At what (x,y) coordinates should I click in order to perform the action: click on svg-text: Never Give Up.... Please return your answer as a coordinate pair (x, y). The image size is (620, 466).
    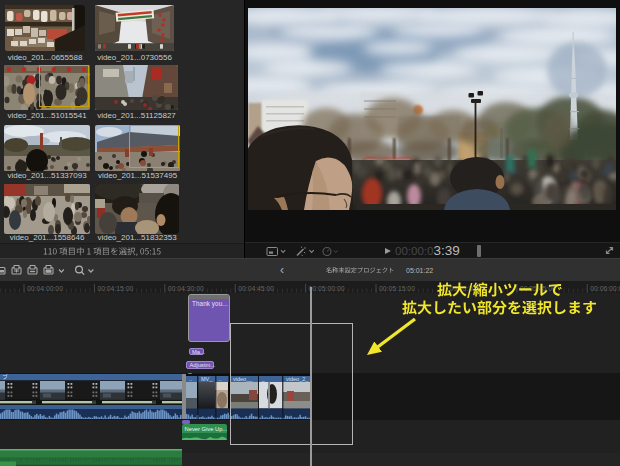
    Looking at the image, I should click on (206, 429).